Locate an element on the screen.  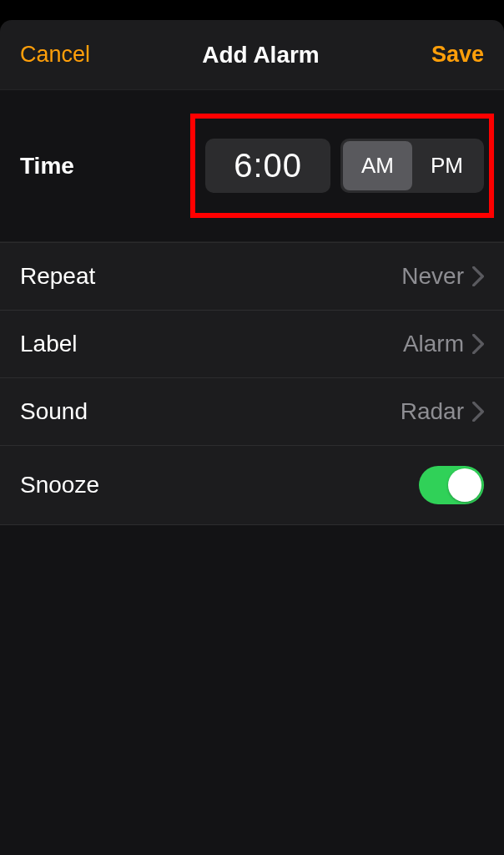
am-option: AM is located at coordinates (377, 165).